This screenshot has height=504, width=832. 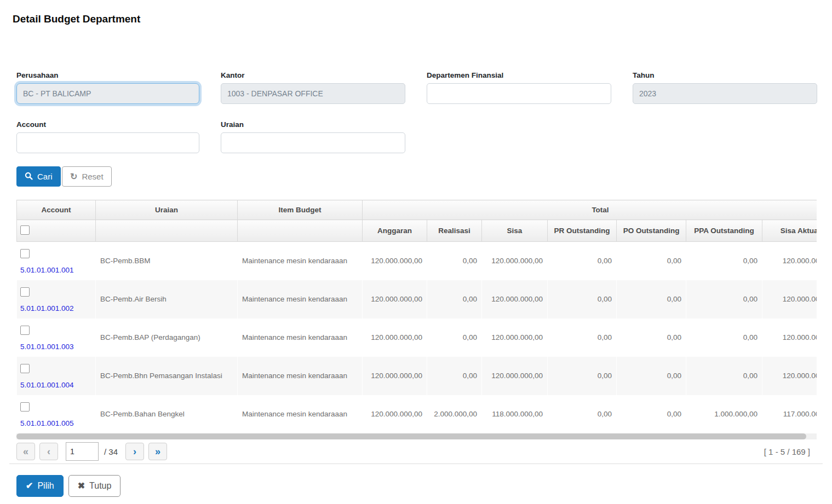 What do you see at coordinates (417, 299) in the screenshot?
I see `table-row: 5.01.01.001.002 BC-Pemb.Air Bersih Maint…` at bounding box center [417, 299].